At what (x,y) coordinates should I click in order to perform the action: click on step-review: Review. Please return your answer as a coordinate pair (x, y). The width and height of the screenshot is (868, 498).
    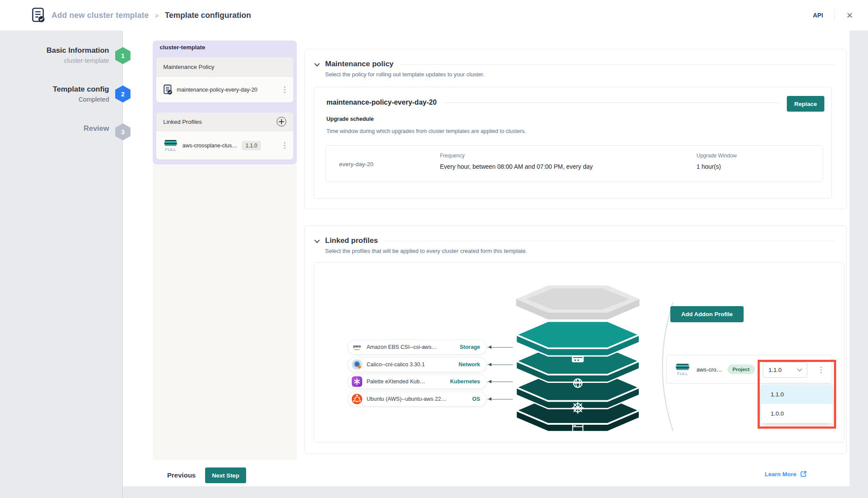
    Looking at the image, I should click on (55, 129).